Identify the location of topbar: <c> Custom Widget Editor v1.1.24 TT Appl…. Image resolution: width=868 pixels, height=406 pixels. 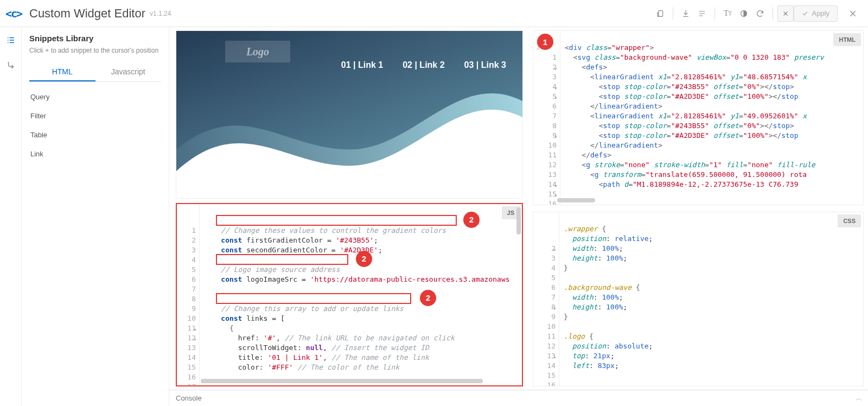
(434, 14).